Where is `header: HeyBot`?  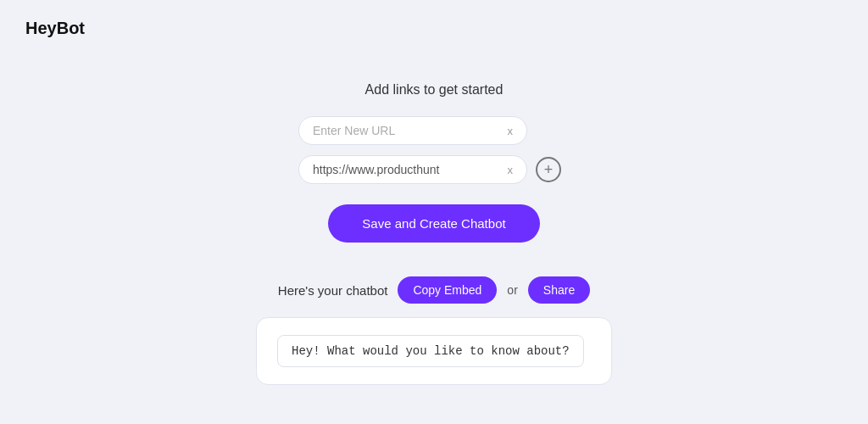
header: HeyBot is located at coordinates (434, 29).